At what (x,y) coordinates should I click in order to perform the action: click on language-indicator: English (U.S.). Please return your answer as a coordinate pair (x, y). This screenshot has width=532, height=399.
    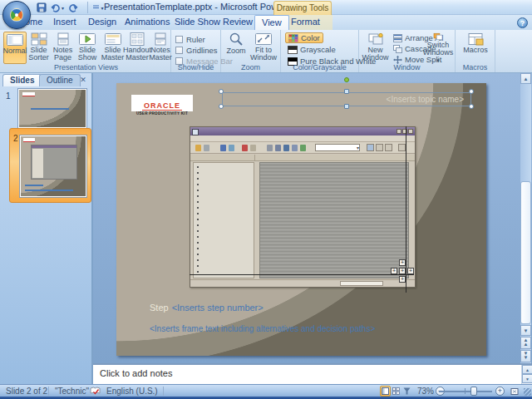
    Looking at the image, I should click on (132, 391).